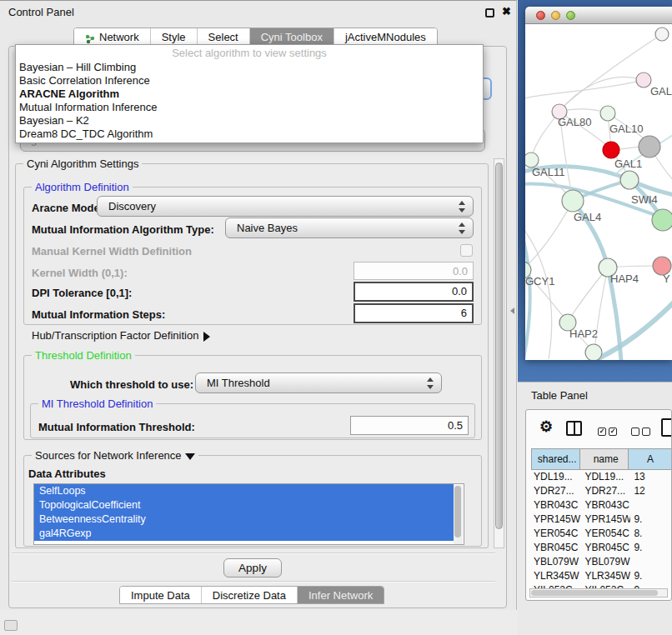  I want to click on column-header-shared-name: shared..., so click(555, 459).